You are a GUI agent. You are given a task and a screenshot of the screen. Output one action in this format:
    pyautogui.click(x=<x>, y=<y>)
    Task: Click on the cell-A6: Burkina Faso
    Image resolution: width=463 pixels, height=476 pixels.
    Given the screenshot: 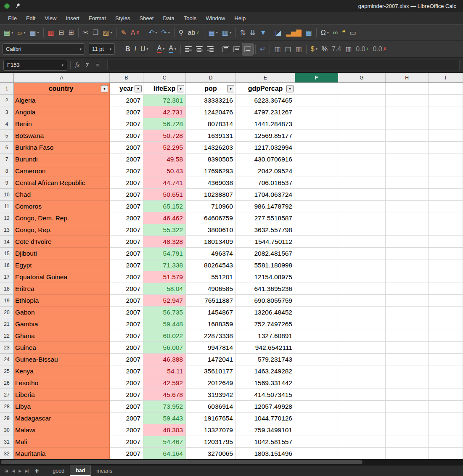 What is the action you would take?
    pyautogui.click(x=62, y=148)
    